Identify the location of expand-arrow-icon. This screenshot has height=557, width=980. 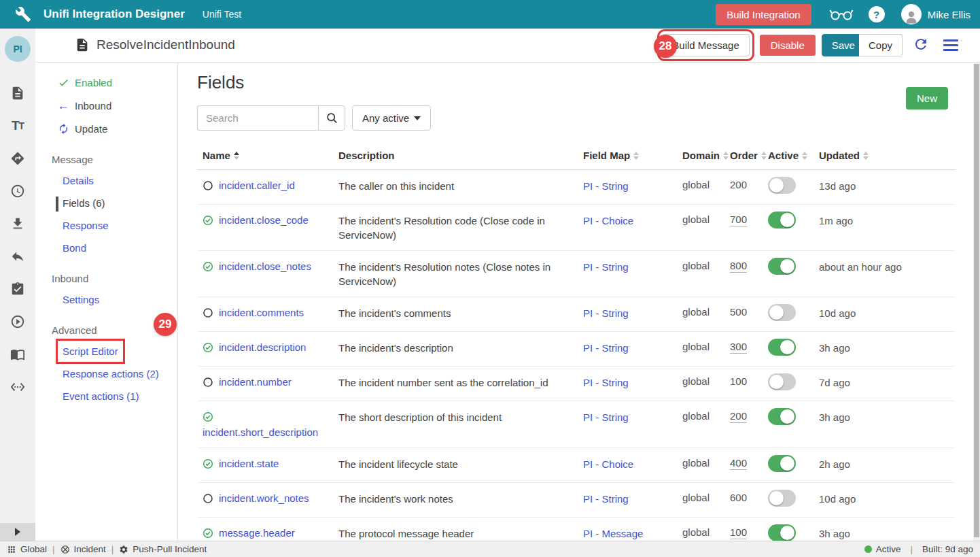
(18, 532).